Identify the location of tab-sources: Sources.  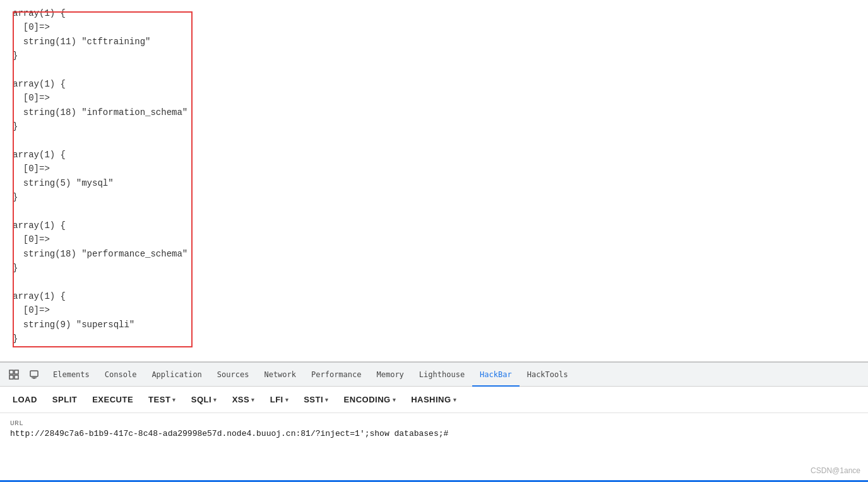
(234, 375).